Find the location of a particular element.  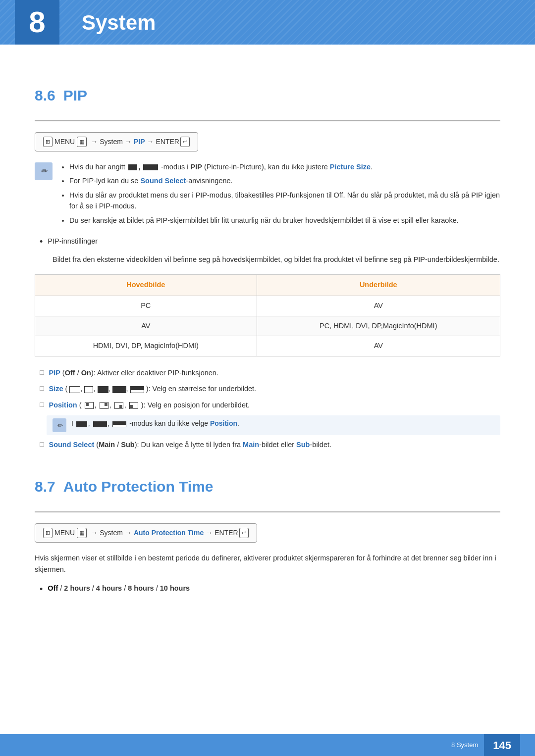

pip-innstillinger-bullet: • PIP-innstillinger is located at coordinates (270, 243).